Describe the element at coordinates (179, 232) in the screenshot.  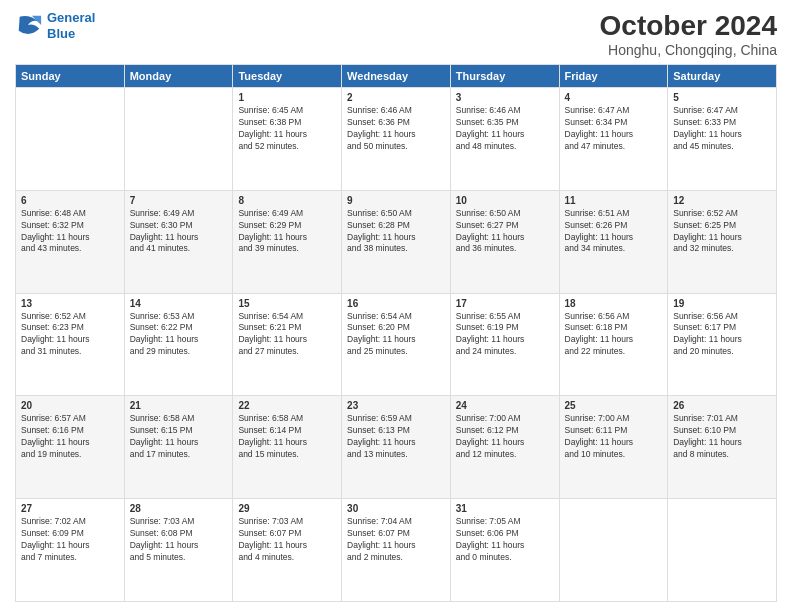
I see `day-info: Sunrise: 6:49 AMSunset: 6:30 PMDaylight:…` at that location.